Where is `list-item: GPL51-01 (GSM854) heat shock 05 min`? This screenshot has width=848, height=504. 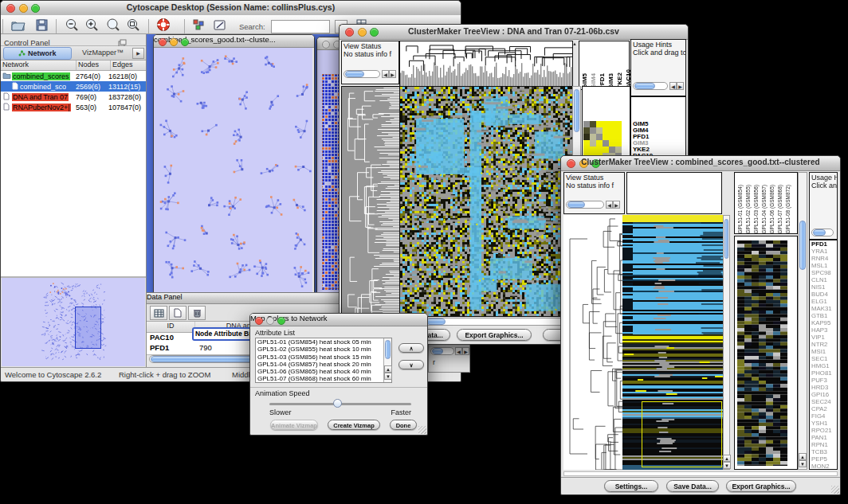
list-item: GPL51-01 (GSM854) heat shock 05 min is located at coordinates (324, 342).